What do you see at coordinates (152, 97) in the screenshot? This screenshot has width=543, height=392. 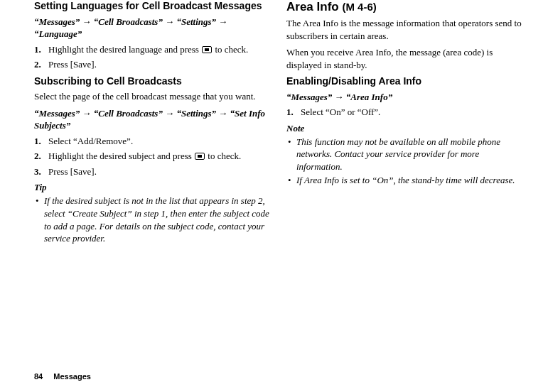 I see `subscribing-intro: Select the page of the cell broadcast me…` at bounding box center [152, 97].